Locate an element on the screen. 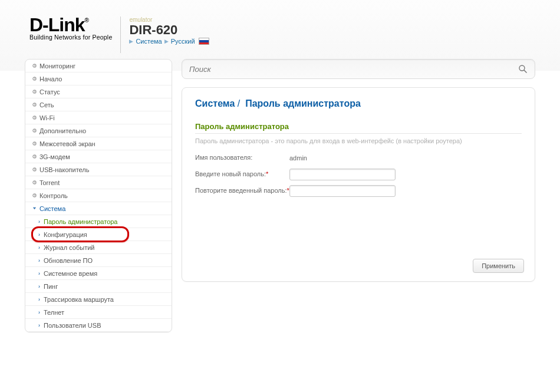 The width and height of the screenshot is (560, 392). sidebar-subitem-label: Пинг is located at coordinates (51, 286).